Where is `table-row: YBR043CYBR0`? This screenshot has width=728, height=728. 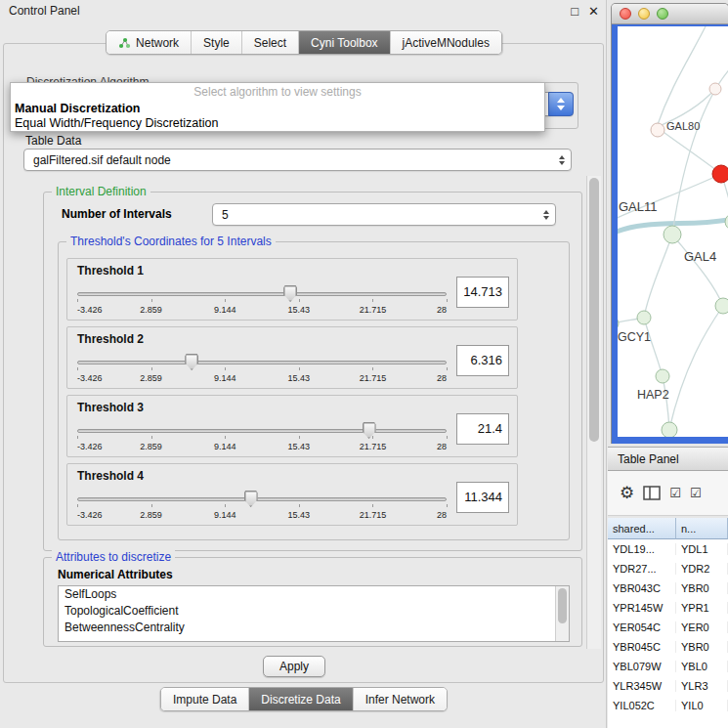
table-row: YBR043CYBR0 is located at coordinates (668, 588).